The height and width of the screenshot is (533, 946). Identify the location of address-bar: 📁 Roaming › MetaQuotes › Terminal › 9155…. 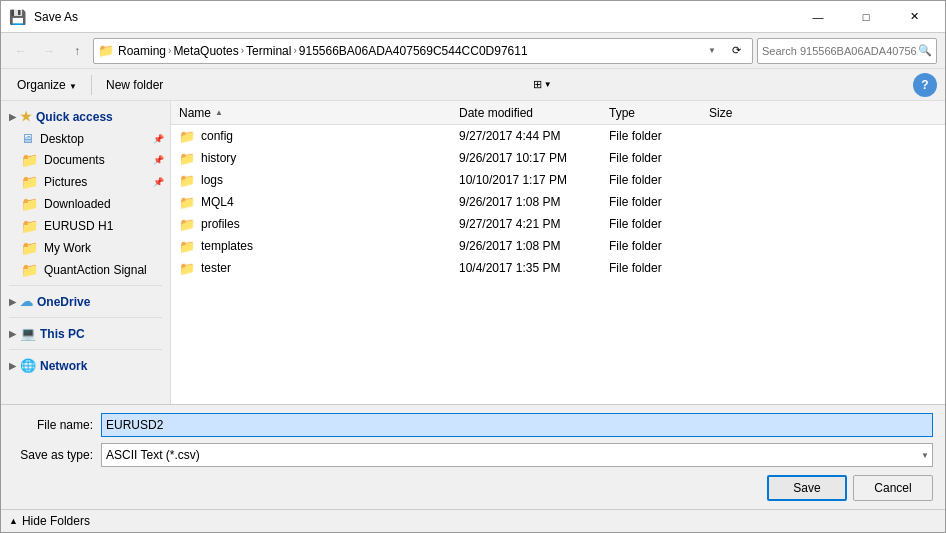
(423, 51).